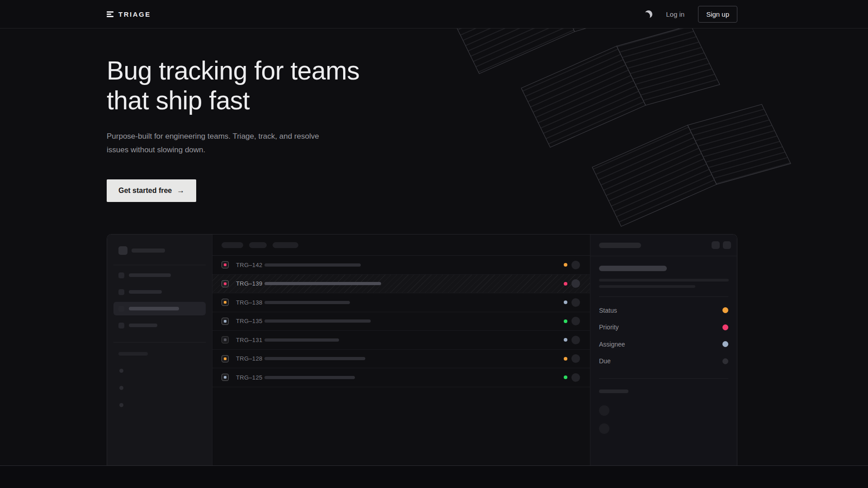 This screenshot has width=868, height=488. I want to click on issue-list-header, so click(401, 245).